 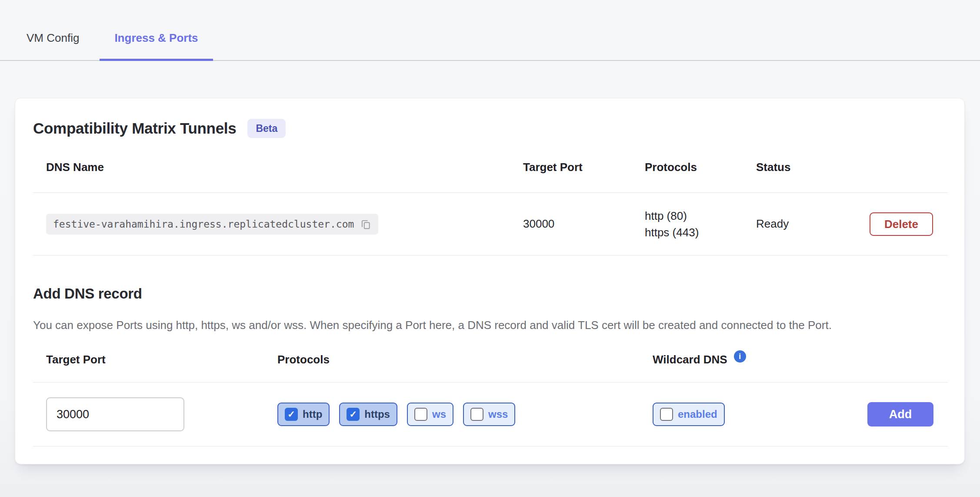 What do you see at coordinates (490, 30) in the screenshot?
I see `tab-bar: VM Config Ingress & Ports` at bounding box center [490, 30].